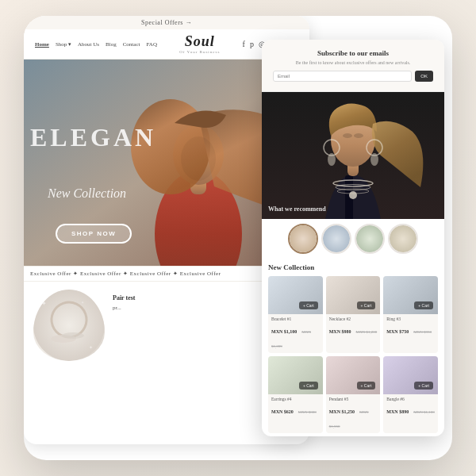 This screenshot has width=476, height=476. I want to click on logo-soul: Soul, so click(200, 42).